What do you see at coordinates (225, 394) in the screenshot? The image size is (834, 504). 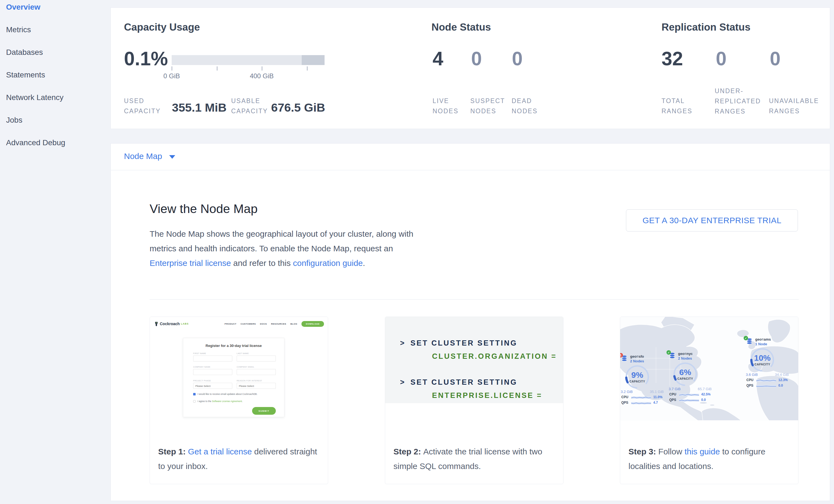 I see `mini-checkbox-email-updates: I would like to receive email updates ab…` at bounding box center [225, 394].